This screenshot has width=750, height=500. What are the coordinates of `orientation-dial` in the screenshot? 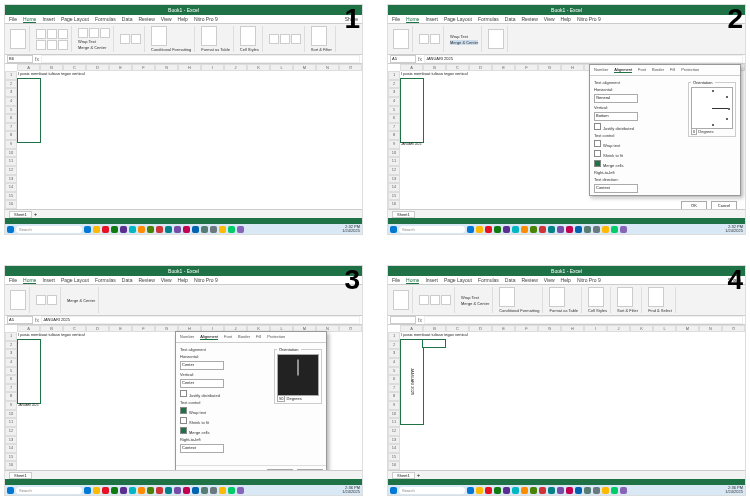 It's located at (712, 108).